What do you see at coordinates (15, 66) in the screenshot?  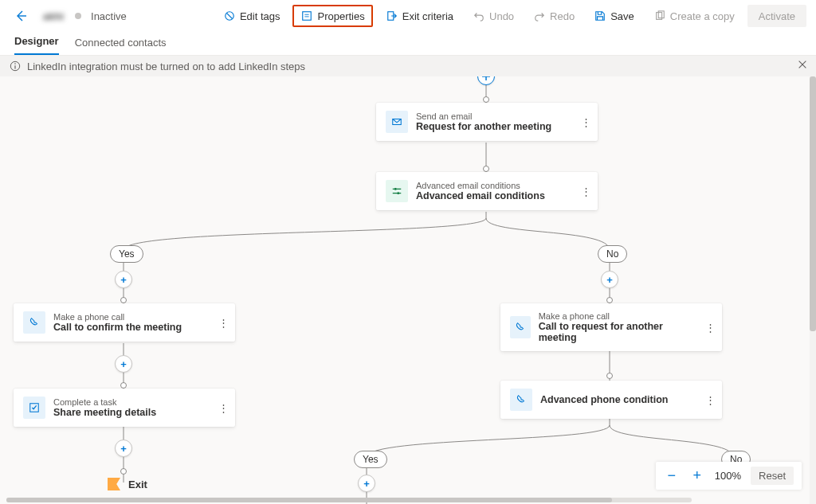 I see `info-icon` at bounding box center [15, 66].